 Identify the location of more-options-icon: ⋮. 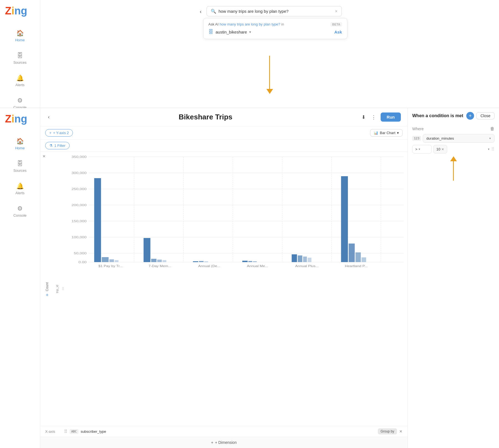
(374, 117).